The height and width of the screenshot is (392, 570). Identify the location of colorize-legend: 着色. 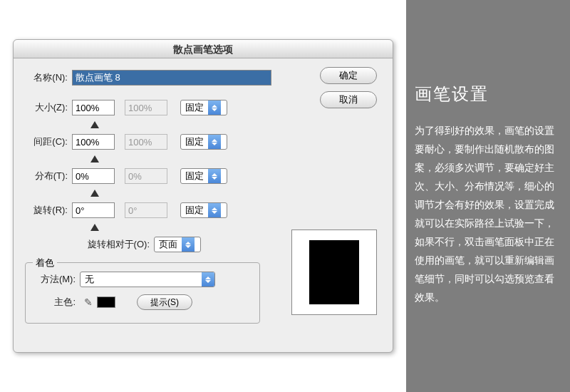
(45, 263).